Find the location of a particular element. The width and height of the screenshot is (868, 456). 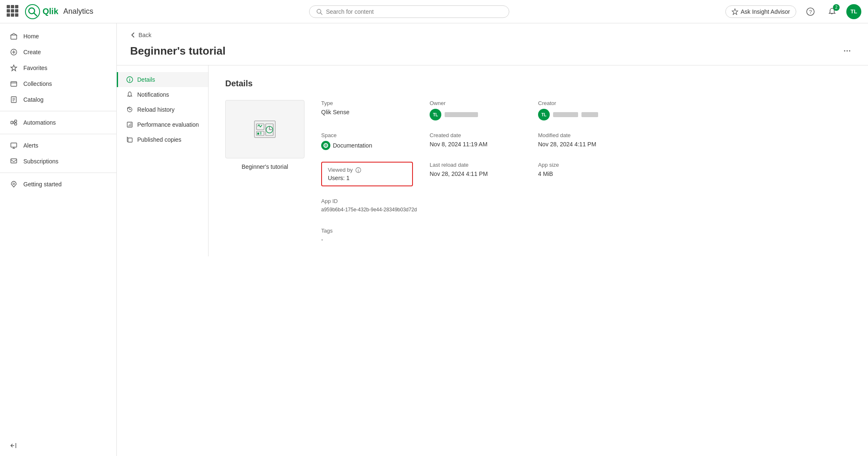

star-icon is located at coordinates (14, 68).